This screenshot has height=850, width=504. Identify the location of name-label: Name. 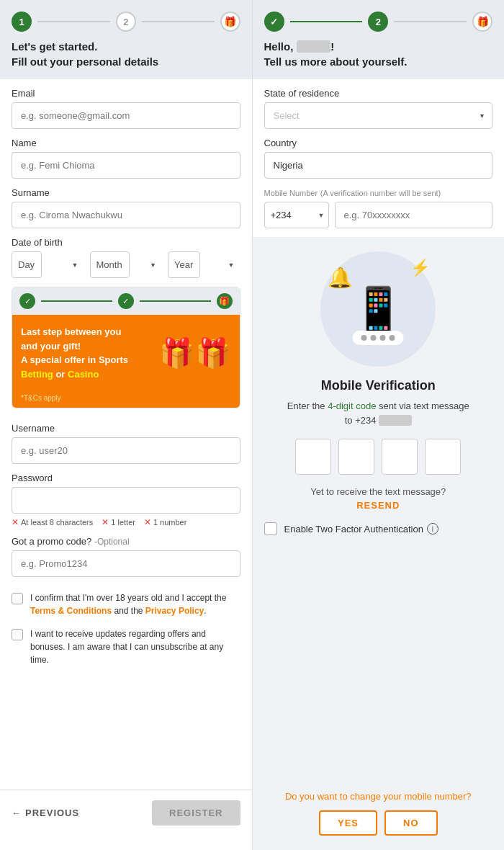
(126, 143).